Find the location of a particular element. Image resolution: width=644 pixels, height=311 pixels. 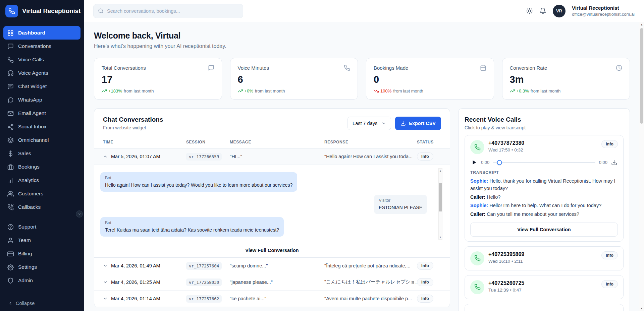

sidebar-item-whatsapp: WhatsApp is located at coordinates (42, 100).